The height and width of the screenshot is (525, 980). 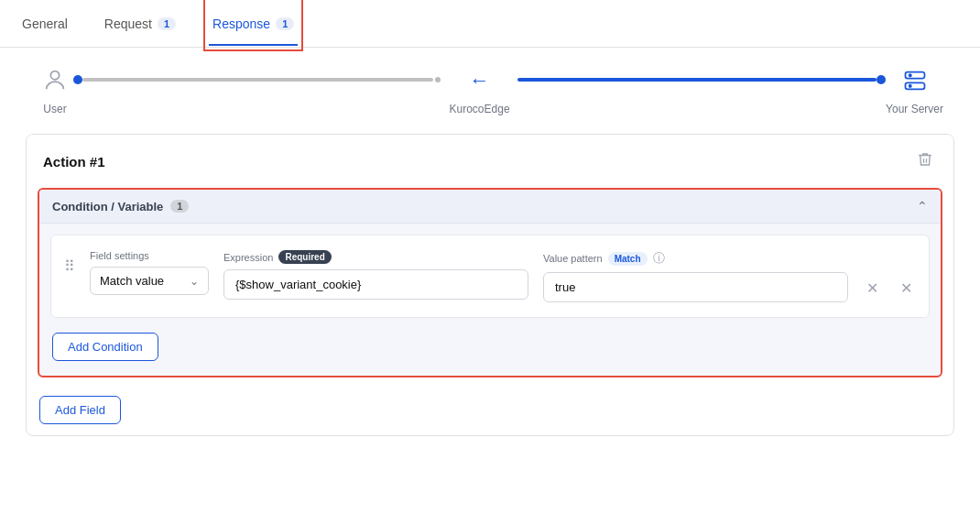 What do you see at coordinates (907, 288) in the screenshot?
I see `row-delete-button: ✕` at bounding box center [907, 288].